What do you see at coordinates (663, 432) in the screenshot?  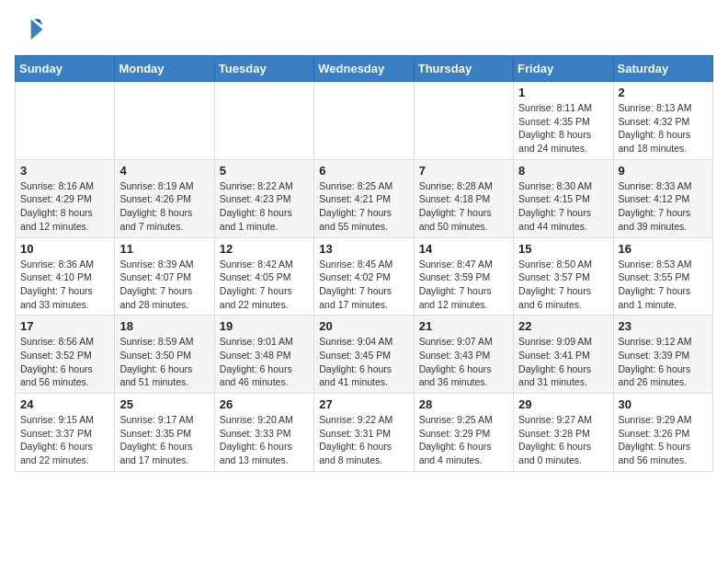 I see `calendar-cell: 30Sunrise: 9:29 AM Sunset: 3:26 PM Dayli…` at bounding box center [663, 432].